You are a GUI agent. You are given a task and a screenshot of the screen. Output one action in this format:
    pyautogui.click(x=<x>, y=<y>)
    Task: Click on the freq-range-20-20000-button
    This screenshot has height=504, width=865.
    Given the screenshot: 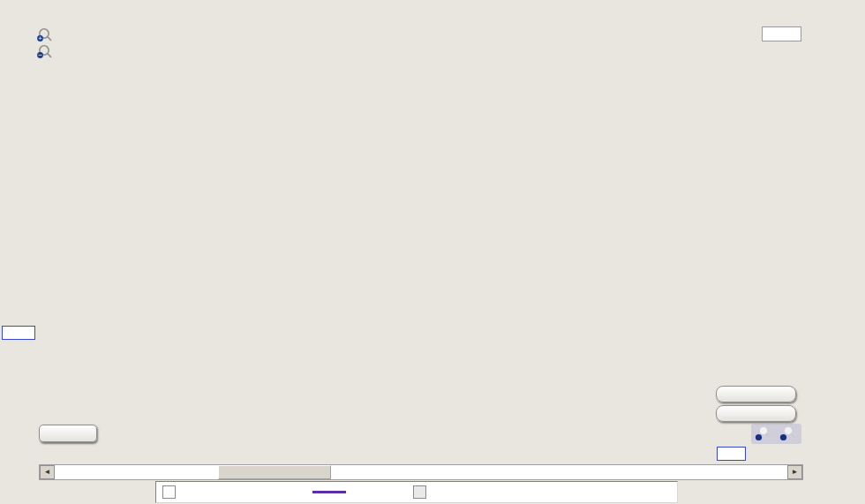 What is the action you would take?
    pyautogui.click(x=756, y=413)
    